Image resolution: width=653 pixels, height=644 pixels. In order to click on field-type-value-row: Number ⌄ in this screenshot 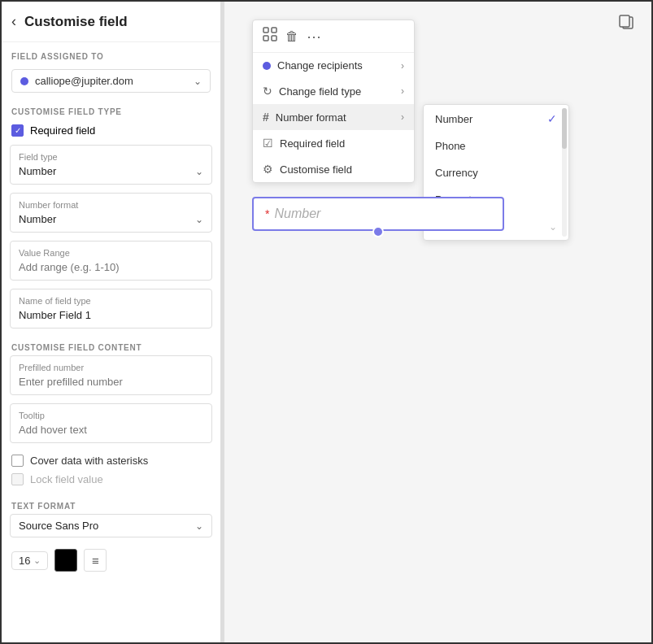, I will do `click(111, 171)`.